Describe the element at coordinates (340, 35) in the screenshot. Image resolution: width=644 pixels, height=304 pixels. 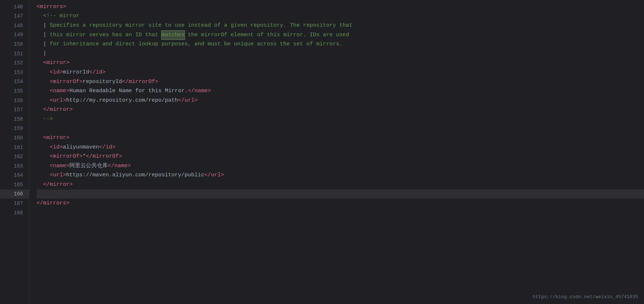
I see `code-line-149: | this mirror serves has an ID that matc…` at that location.